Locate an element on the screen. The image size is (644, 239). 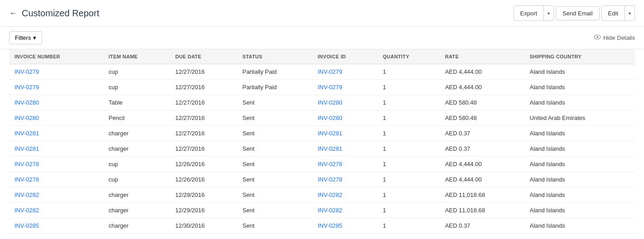
col-rate: RATE is located at coordinates (482, 57).